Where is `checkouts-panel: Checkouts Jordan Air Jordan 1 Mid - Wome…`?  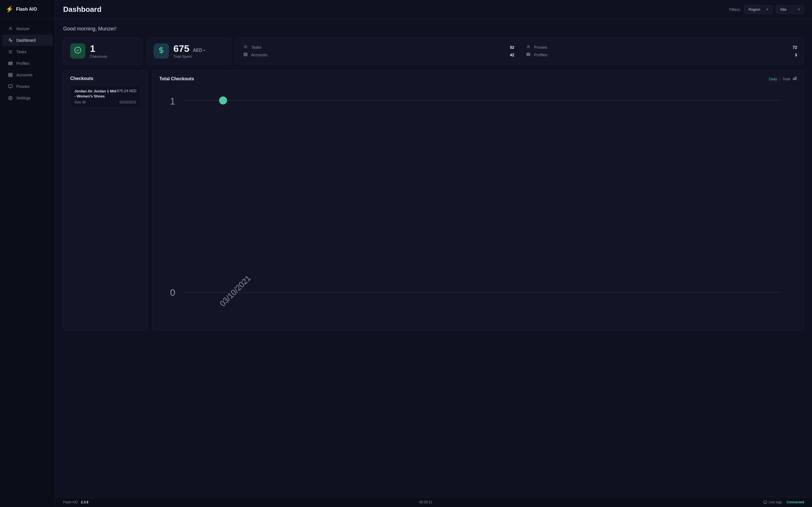 checkouts-panel: Checkouts Jordan Air Jordan 1 Mid - Wome… is located at coordinates (105, 200).